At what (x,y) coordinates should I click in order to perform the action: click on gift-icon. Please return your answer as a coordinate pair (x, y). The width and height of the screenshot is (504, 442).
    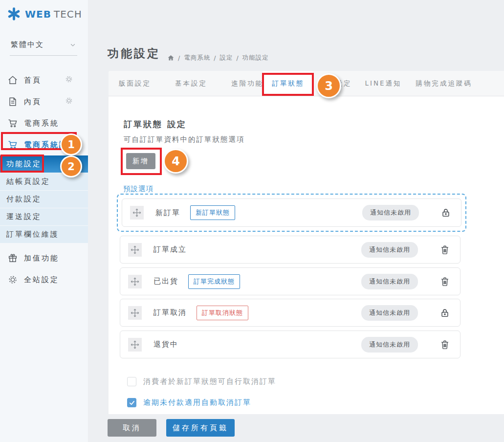
    Looking at the image, I should click on (13, 258).